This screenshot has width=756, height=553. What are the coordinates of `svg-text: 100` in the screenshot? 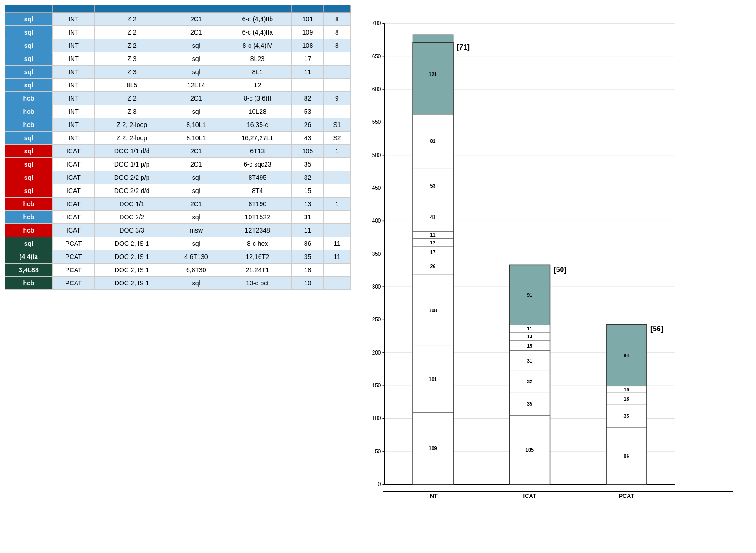 It's located at (377, 418).